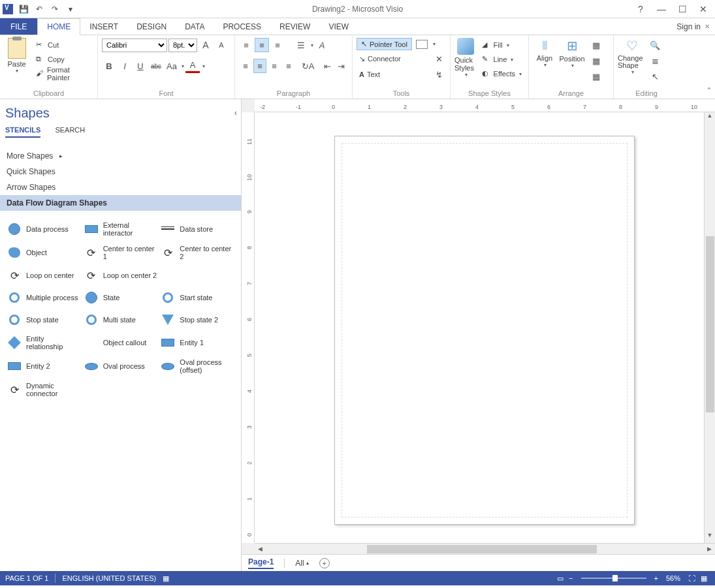 This screenshot has height=588, width=715. Describe the element at coordinates (260, 549) in the screenshot. I see `scroll-left-button: ◀` at that location.